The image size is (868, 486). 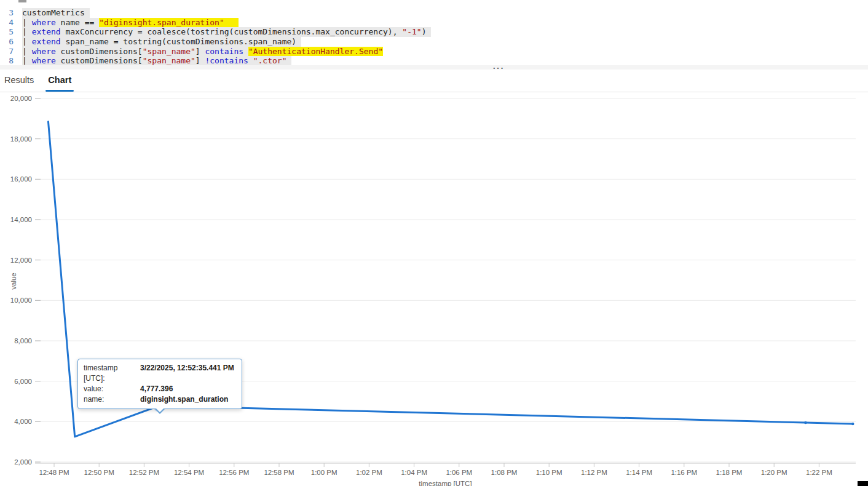 I want to click on line-number: 7, so click(x=7, y=52).